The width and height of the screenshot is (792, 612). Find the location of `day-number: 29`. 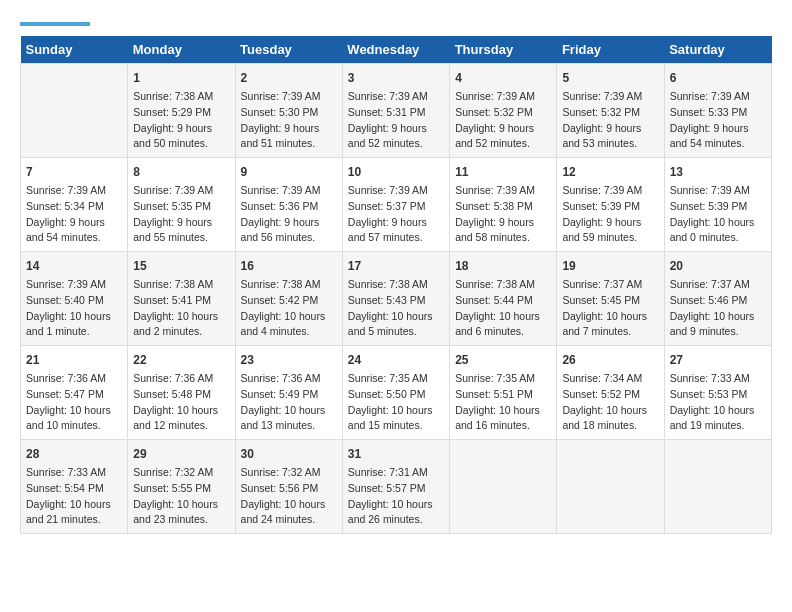

day-number: 29 is located at coordinates (181, 454).